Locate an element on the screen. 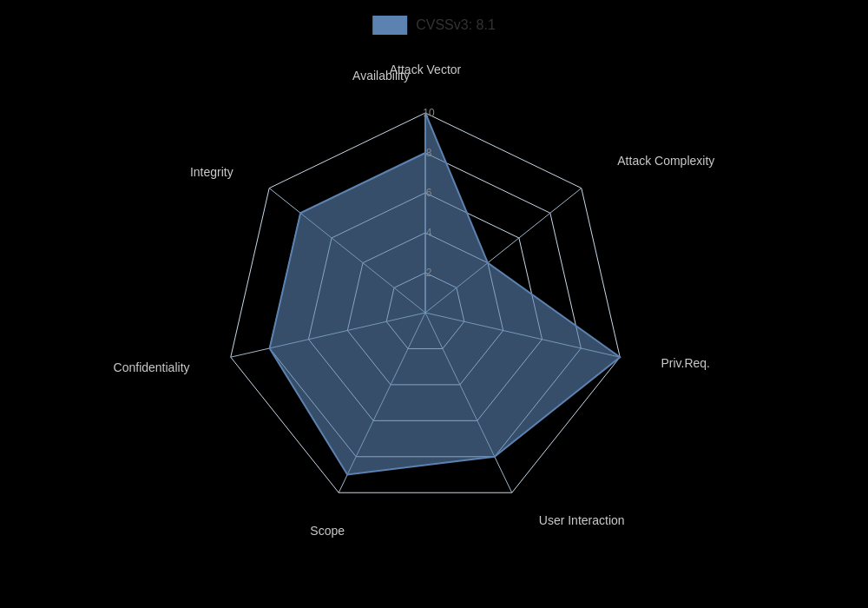  svg-text: 2 is located at coordinates (429, 273).